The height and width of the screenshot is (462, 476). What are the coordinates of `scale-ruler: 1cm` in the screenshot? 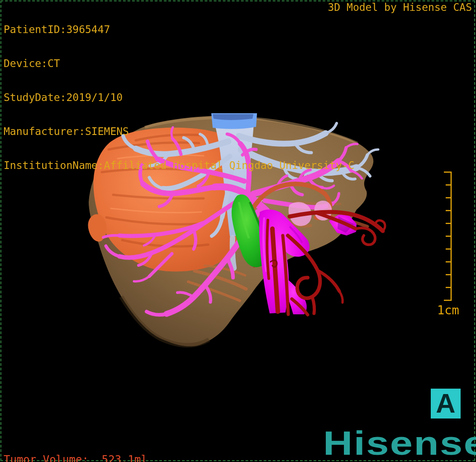 It's located at (446, 244).